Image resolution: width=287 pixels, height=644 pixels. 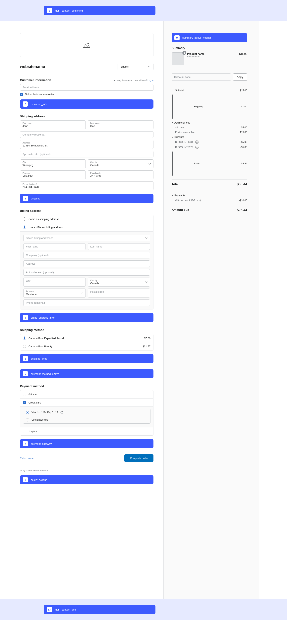 I want to click on slot-shipping: 3 shipping, so click(x=87, y=198).